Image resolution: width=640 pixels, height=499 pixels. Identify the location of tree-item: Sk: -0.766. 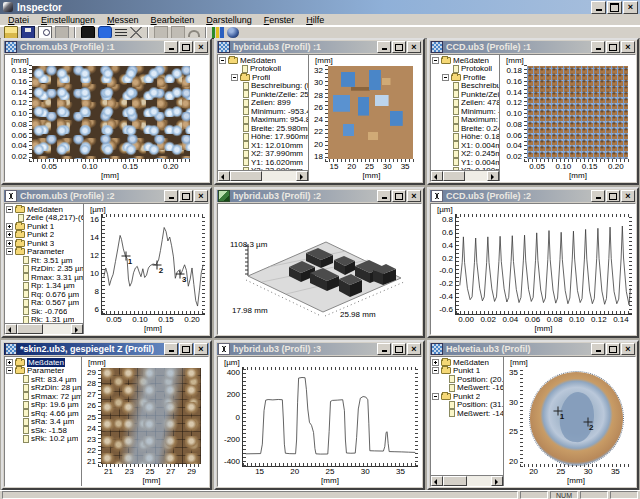
(44, 312).